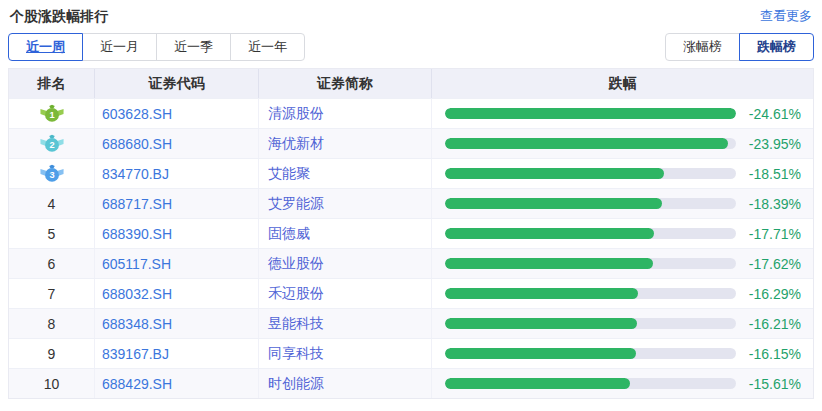 Image resolution: width=822 pixels, height=411 pixels. Describe the element at coordinates (52, 84) in the screenshot. I see `header-rank: 排名` at that location.